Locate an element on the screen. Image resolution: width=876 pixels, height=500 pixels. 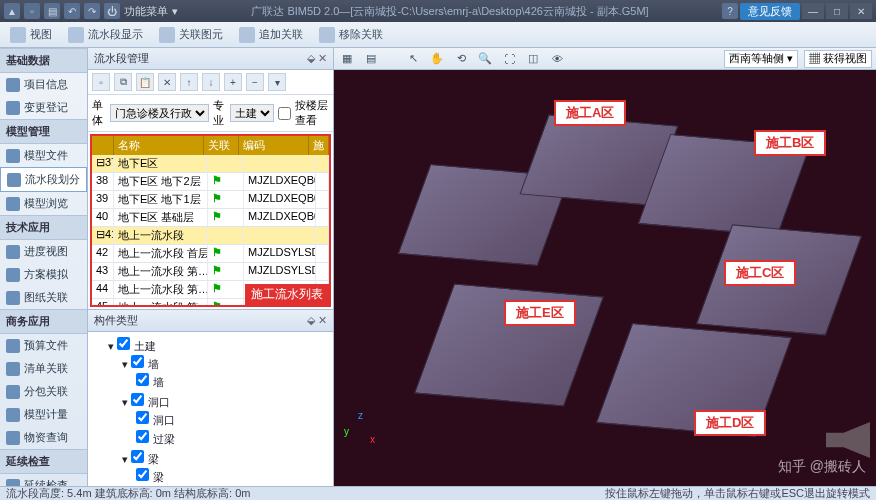
nav-model-file: 模型文件 is located at coordinates (44, 156).